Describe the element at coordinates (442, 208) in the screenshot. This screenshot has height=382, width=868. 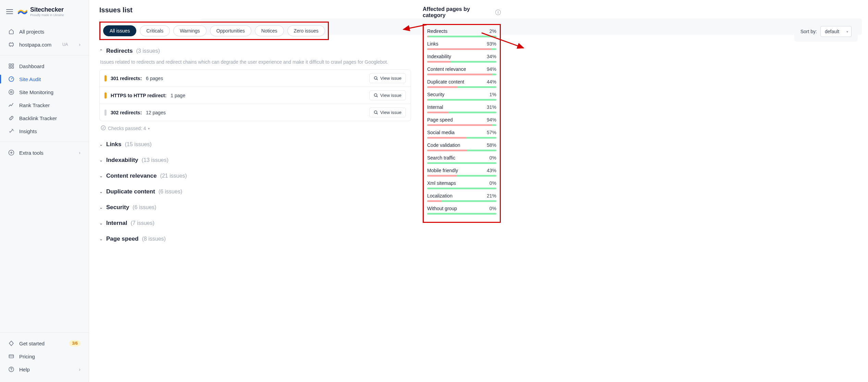
I see `stat-name: Without group` at that location.